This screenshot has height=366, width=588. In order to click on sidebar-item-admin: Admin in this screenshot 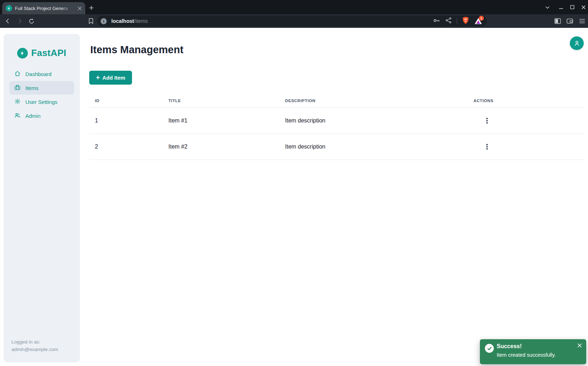, I will do `click(42, 116)`.